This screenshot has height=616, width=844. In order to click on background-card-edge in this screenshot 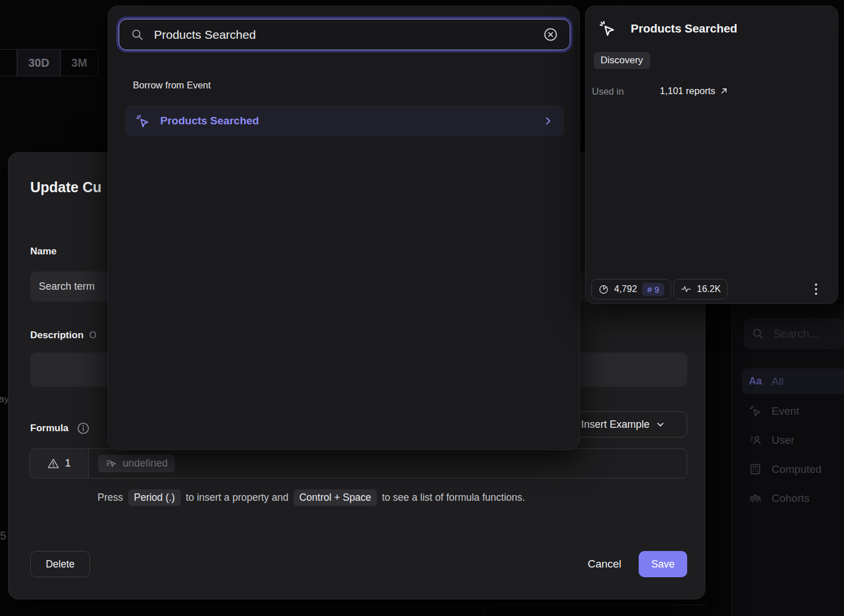, I will do `click(595, 610)`.